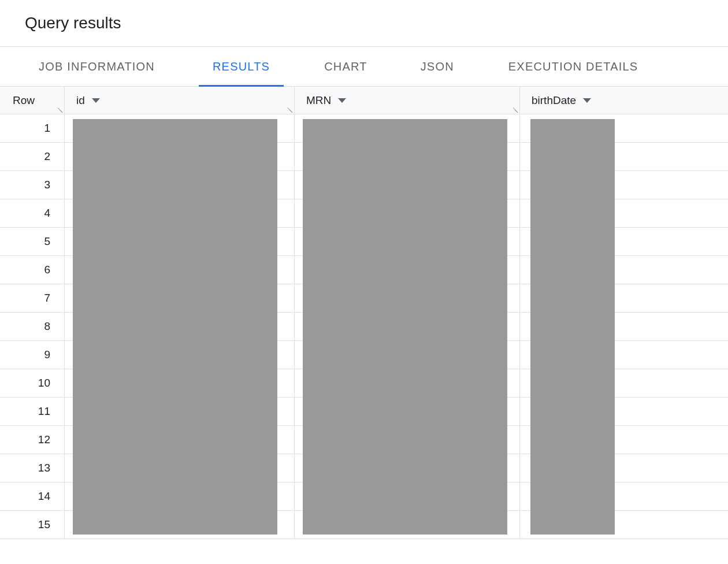  Describe the element at coordinates (364, 157) in the screenshot. I see `table-row: 2` at that location.